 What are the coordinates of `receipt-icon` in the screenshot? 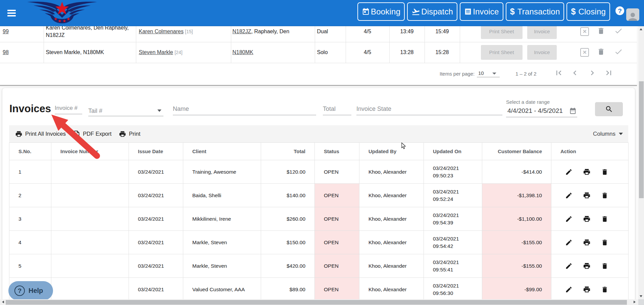 It's located at (468, 11).